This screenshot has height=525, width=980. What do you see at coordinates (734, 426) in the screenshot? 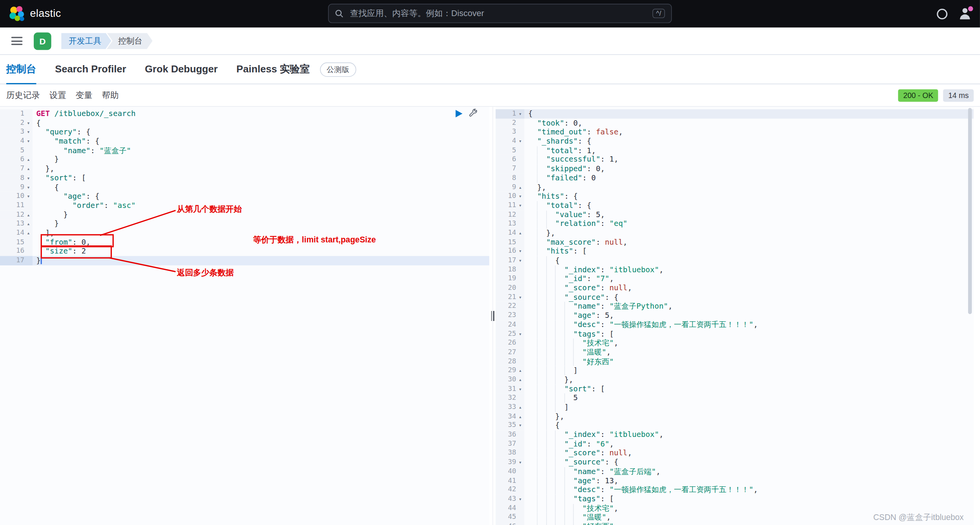
I see `code-line: 35▾ {` at bounding box center [734, 426].